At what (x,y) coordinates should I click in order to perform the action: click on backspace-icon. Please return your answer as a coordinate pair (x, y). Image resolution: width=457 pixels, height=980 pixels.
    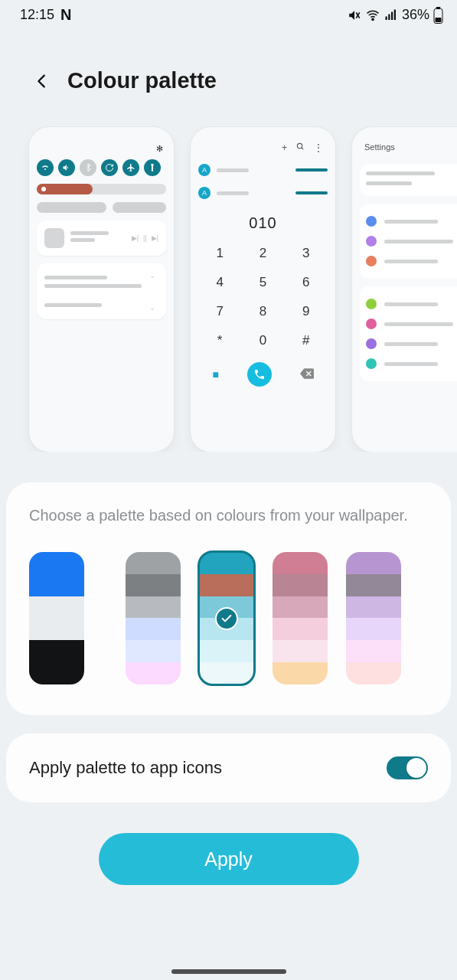
    Looking at the image, I should click on (307, 375).